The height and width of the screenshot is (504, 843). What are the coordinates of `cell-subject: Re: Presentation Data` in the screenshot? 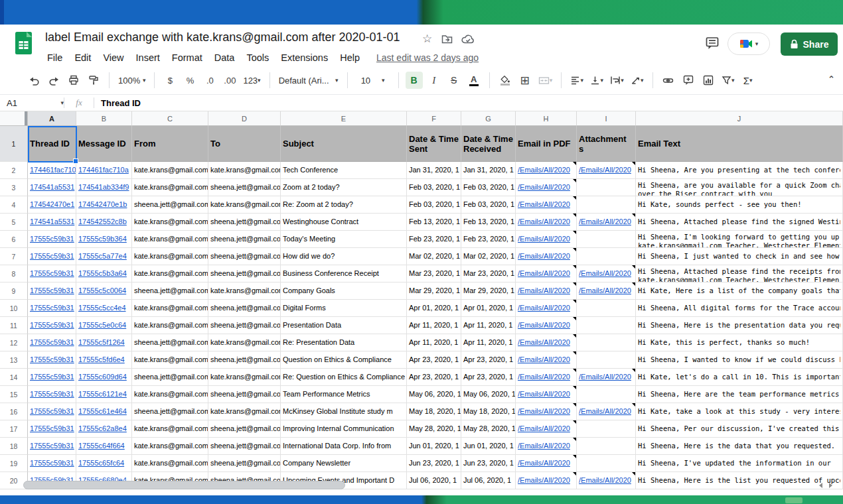 It's located at (344, 343).